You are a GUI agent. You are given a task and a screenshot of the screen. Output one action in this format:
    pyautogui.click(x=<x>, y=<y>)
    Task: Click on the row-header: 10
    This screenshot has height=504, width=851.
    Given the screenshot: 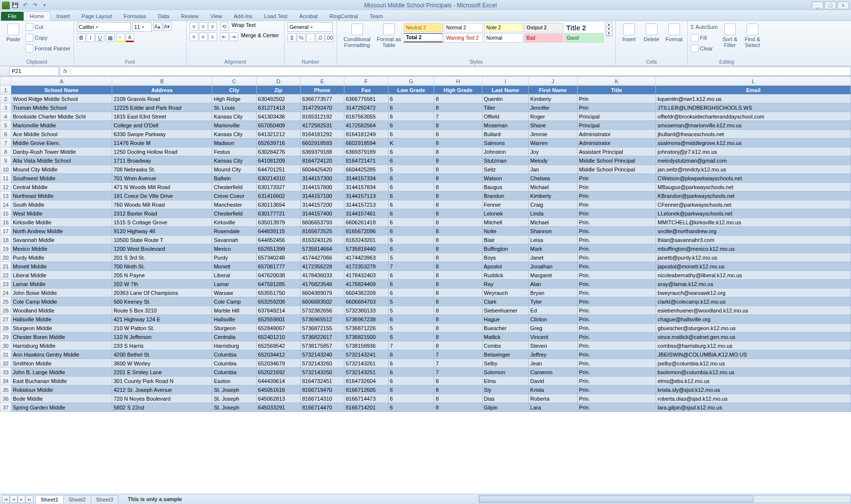 What is the action you would take?
    pyautogui.click(x=6, y=169)
    